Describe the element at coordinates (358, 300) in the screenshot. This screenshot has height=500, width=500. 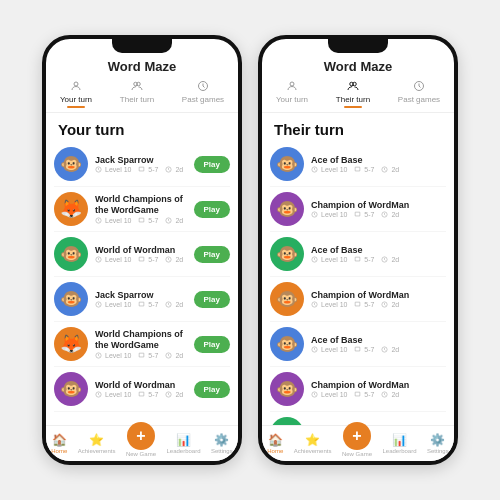
I see `game-item: 🐵Champion of WordMan Level 10 5-7 2d` at that location.